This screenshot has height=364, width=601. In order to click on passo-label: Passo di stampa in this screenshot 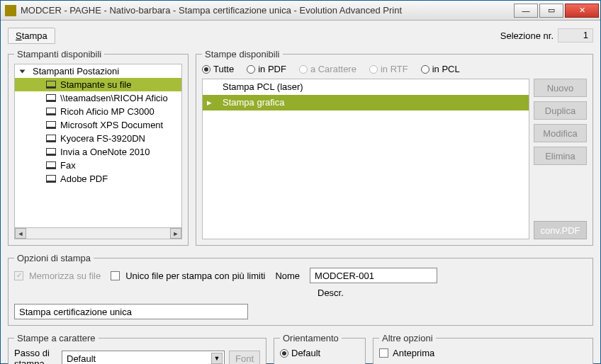, I will do `click(34, 356)`.